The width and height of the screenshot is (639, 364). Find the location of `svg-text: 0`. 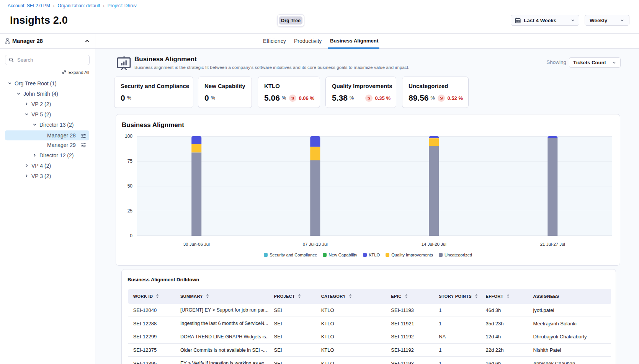

svg-text: 0 is located at coordinates (131, 236).